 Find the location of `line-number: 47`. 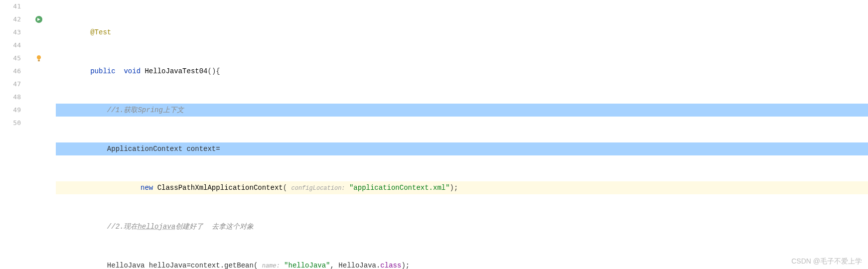

line-number: 47 is located at coordinates (10, 84).